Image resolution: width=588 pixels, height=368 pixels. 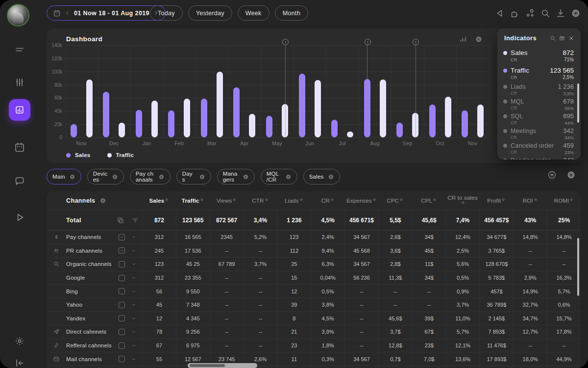 What do you see at coordinates (314, 251) in the screenshot?
I see `table-row-pr-cahannels: PR cahannels 24517 536----1129,4%45 5683…` at bounding box center [314, 251].